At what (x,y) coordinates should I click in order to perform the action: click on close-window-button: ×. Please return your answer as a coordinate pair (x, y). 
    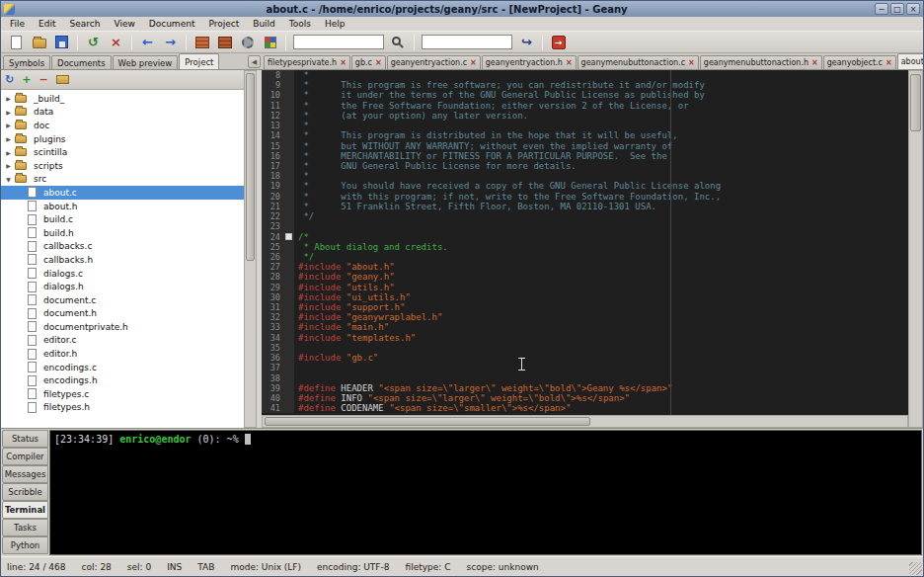
    Looking at the image, I should click on (913, 9).